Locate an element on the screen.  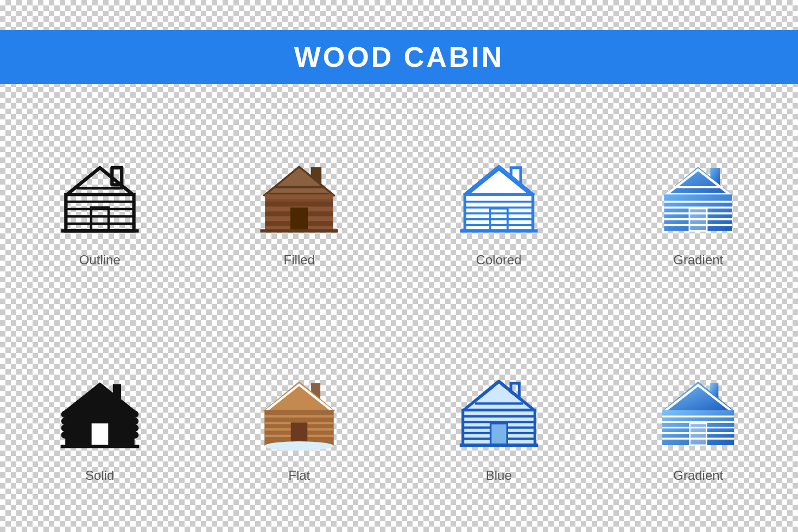
icon-cell-colored: Colored is located at coordinates (499, 208).